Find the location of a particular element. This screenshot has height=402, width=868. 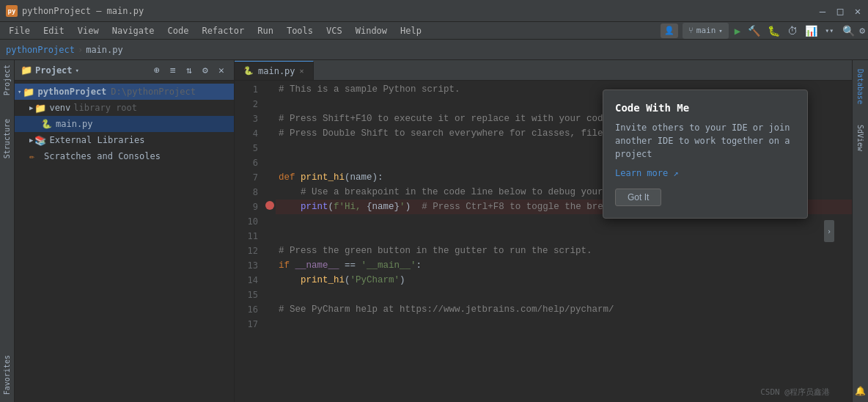

app-icon: py is located at coordinates (12, 11).